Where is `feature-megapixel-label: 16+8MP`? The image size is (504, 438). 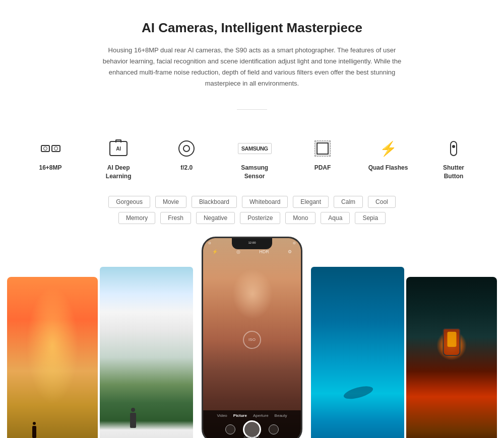 feature-megapixel-label: 16+8MP is located at coordinates (50, 168).